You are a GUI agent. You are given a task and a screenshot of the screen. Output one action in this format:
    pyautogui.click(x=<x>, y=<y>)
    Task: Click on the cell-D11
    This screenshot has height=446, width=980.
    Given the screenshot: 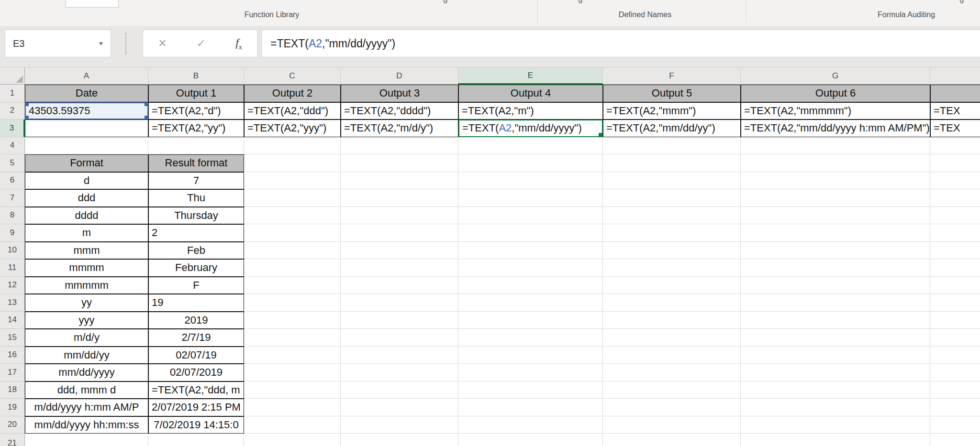 What is the action you would take?
    pyautogui.click(x=400, y=268)
    